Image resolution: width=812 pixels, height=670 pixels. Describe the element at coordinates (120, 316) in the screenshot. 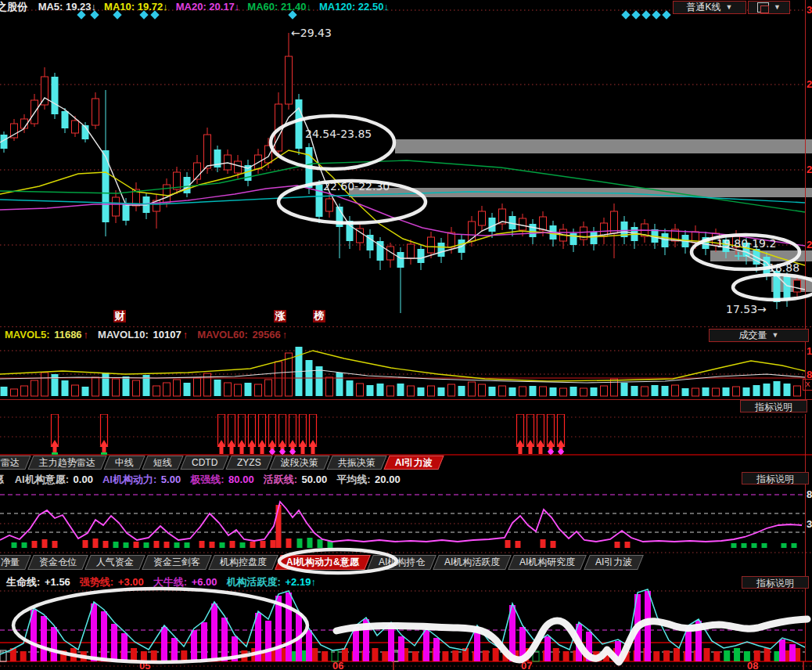

I see `watermark-char: 财` at that location.